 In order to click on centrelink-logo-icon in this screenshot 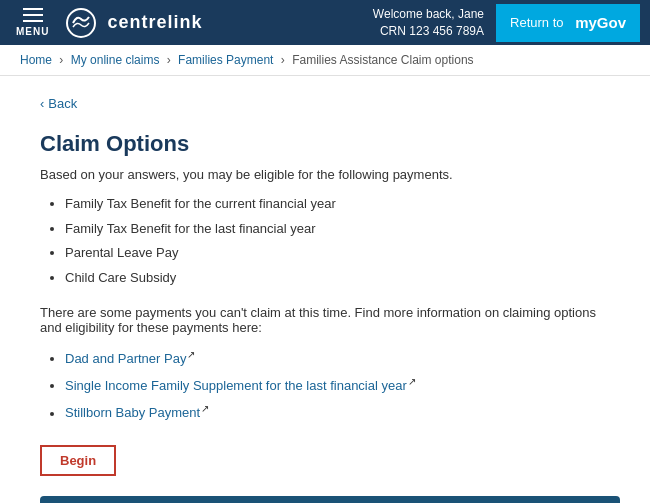, I will do `click(81, 23)`.